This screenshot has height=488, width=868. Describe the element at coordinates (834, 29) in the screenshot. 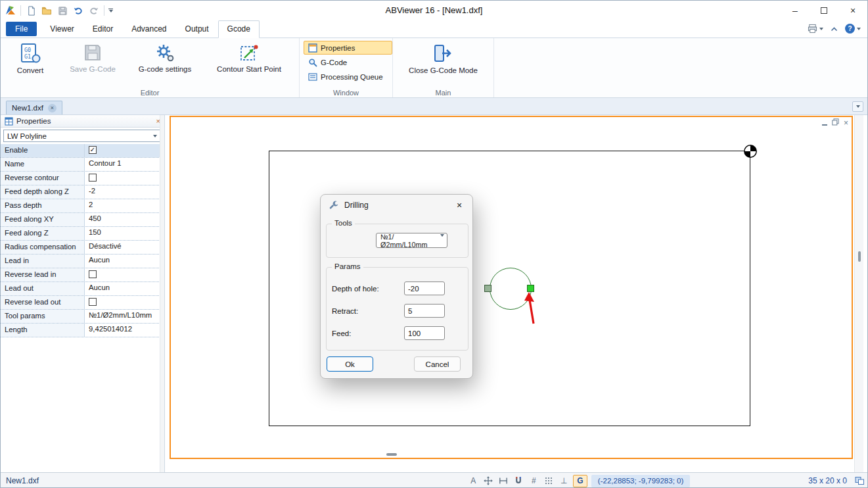

I see `collapse-ribbon-button` at that location.